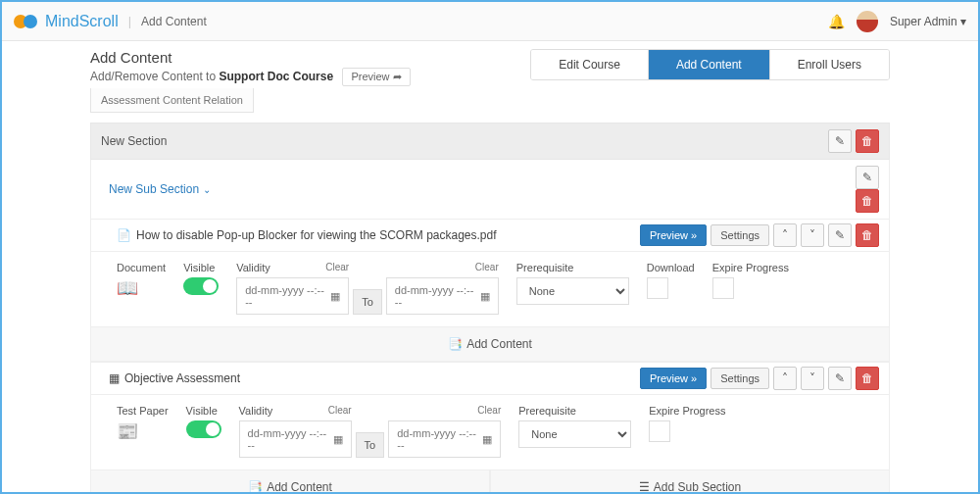 Image resolution: width=980 pixels, height=494 pixels. Describe the element at coordinates (370, 445) in the screenshot. I see `to-label-2: To` at that location.